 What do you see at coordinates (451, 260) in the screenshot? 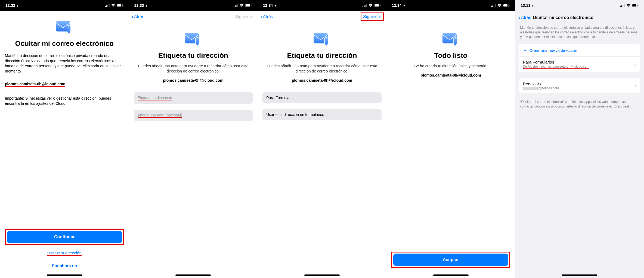
I see `accept-button: Aceptar` at bounding box center [451, 260].